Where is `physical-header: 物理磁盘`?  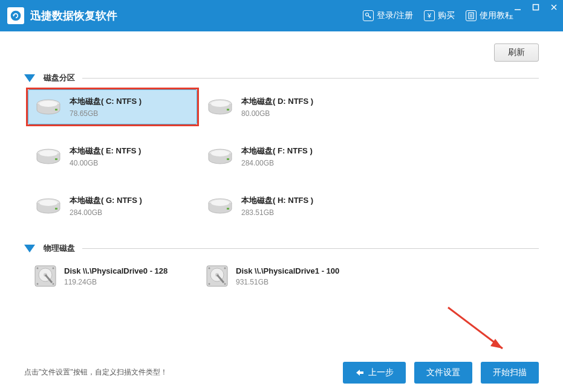
physical-header: 物理磁盘 is located at coordinates (282, 248).